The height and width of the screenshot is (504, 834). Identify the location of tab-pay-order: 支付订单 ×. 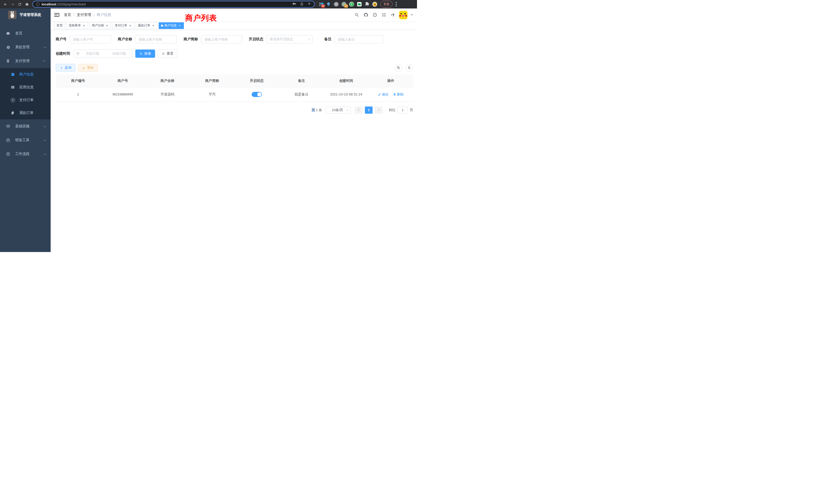
(123, 26).